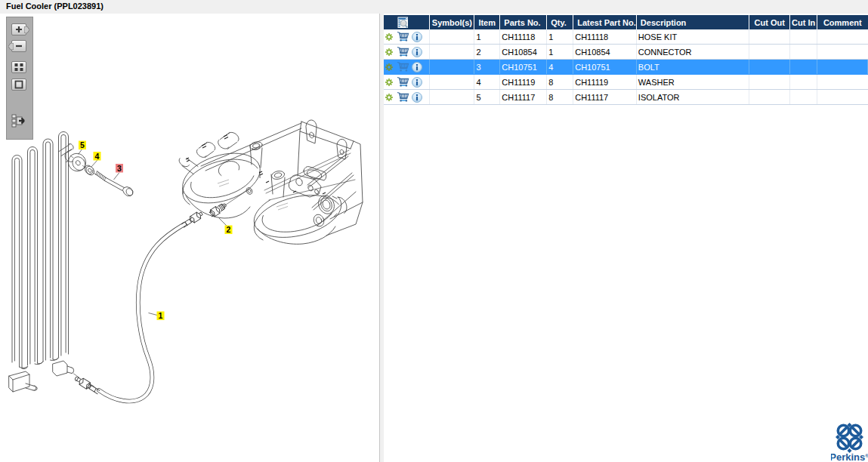 The width and height of the screenshot is (868, 462). Describe the element at coordinates (82, 145) in the screenshot. I see `svg-text: 5` at that location.